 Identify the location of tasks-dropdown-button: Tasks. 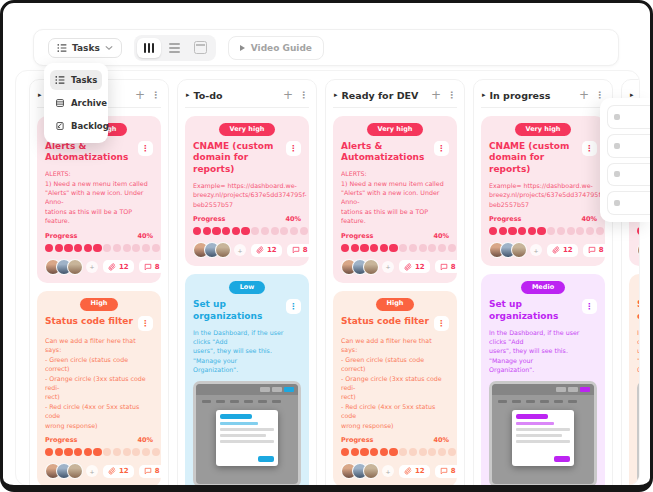
(85, 48).